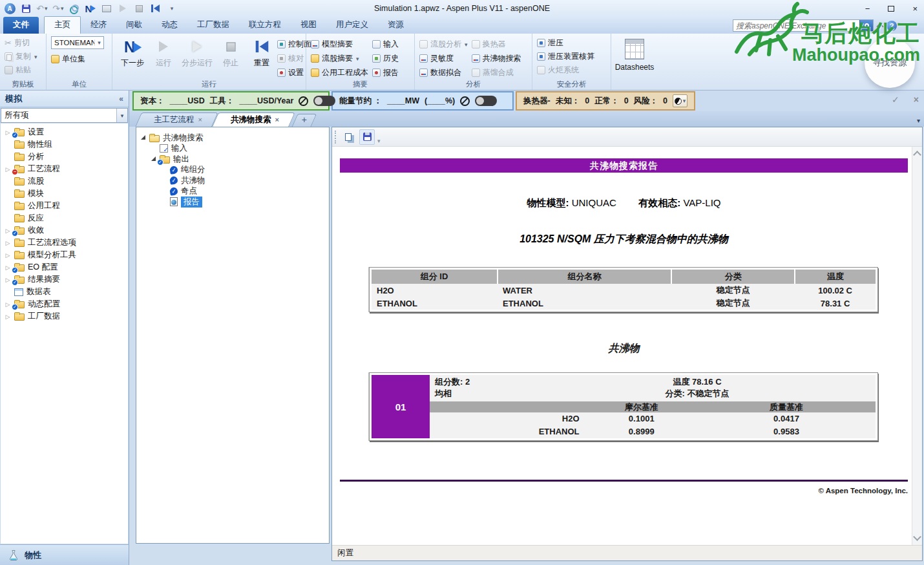 The width and height of the screenshot is (924, 565). What do you see at coordinates (866, 26) in the screenshot?
I see `search-button` at bounding box center [866, 26].